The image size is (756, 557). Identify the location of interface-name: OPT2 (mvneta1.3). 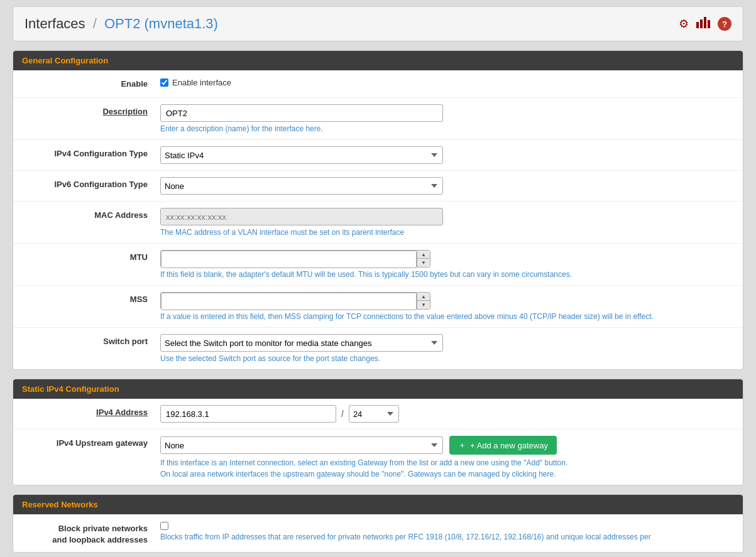
(161, 24).